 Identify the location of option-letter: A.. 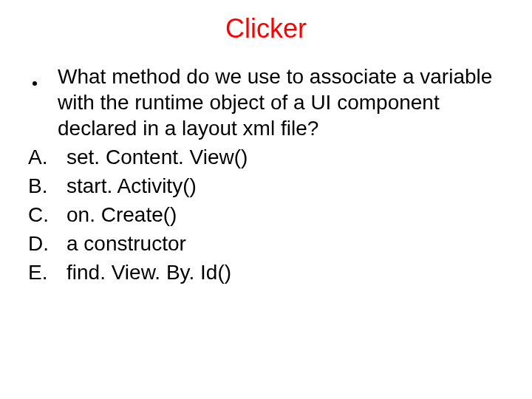
(47, 157).